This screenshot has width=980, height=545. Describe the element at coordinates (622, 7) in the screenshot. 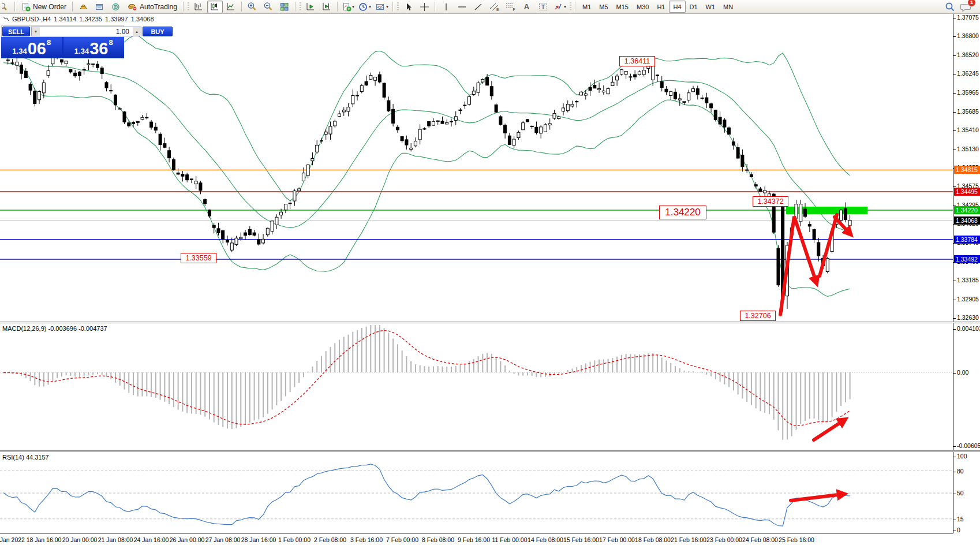

I see `timeframe-button-M15: M15` at that location.